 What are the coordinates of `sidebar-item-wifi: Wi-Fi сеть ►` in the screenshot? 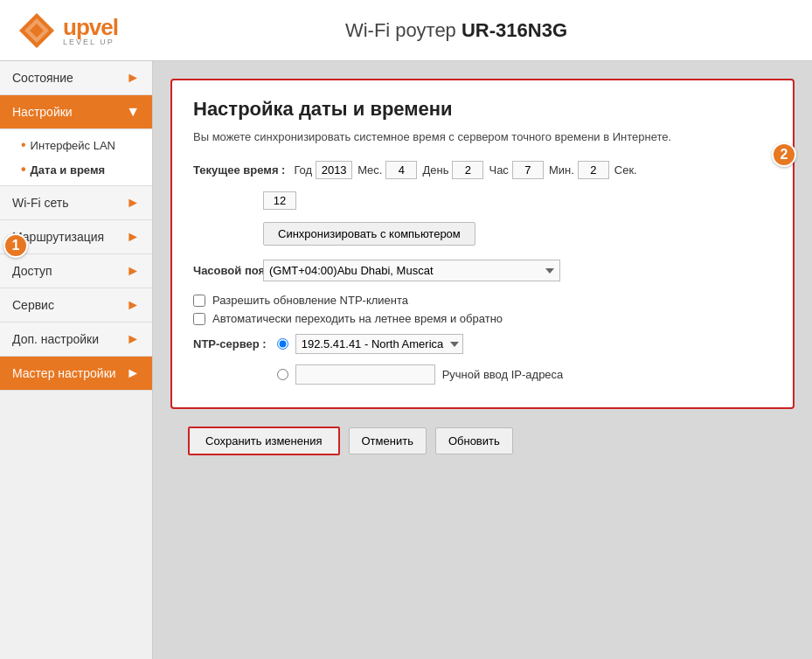 It's located at (76, 203).